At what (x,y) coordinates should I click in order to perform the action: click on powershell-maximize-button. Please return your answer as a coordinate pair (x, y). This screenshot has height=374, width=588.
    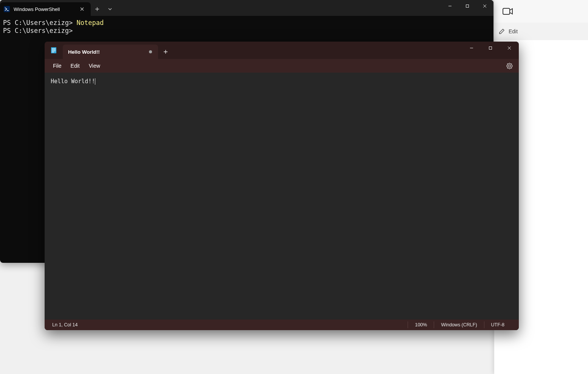
    Looking at the image, I should click on (467, 6).